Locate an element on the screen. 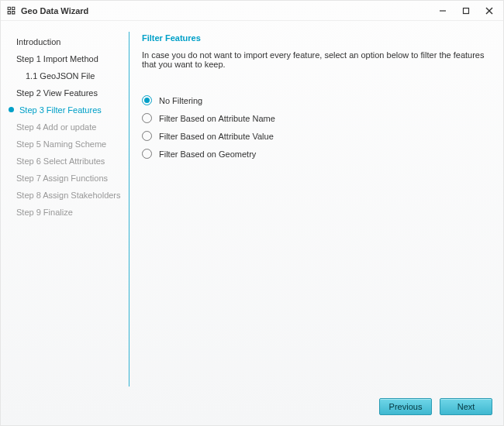 The width and height of the screenshot is (504, 426). sidebar-item-label: Step 7 Assign Functions is located at coordinates (62, 178).